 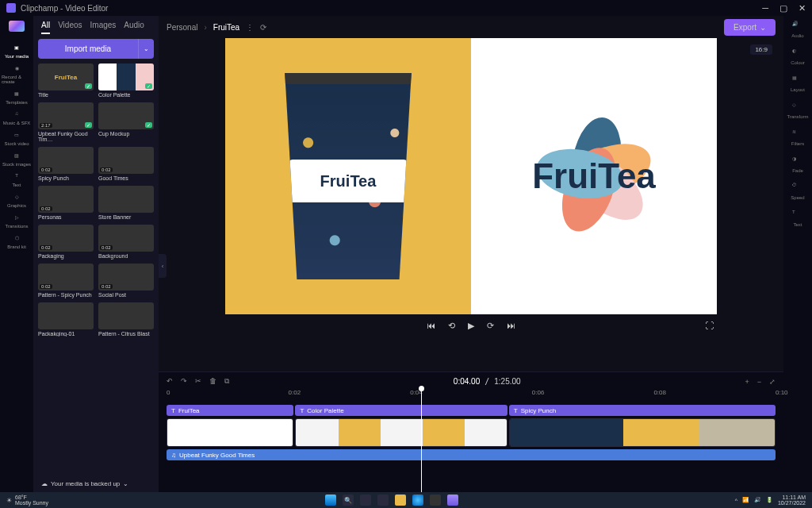 What do you see at coordinates (422, 441) in the screenshot?
I see `playhead` at bounding box center [422, 441].